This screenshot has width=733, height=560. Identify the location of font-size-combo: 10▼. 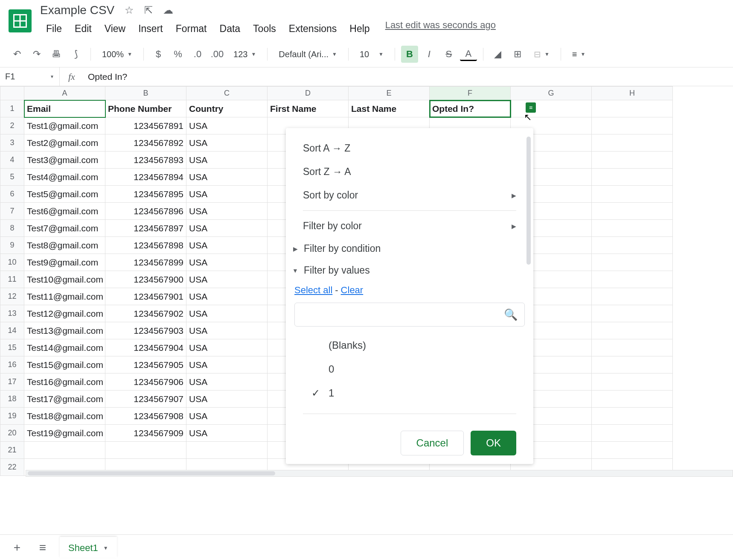
(372, 55).